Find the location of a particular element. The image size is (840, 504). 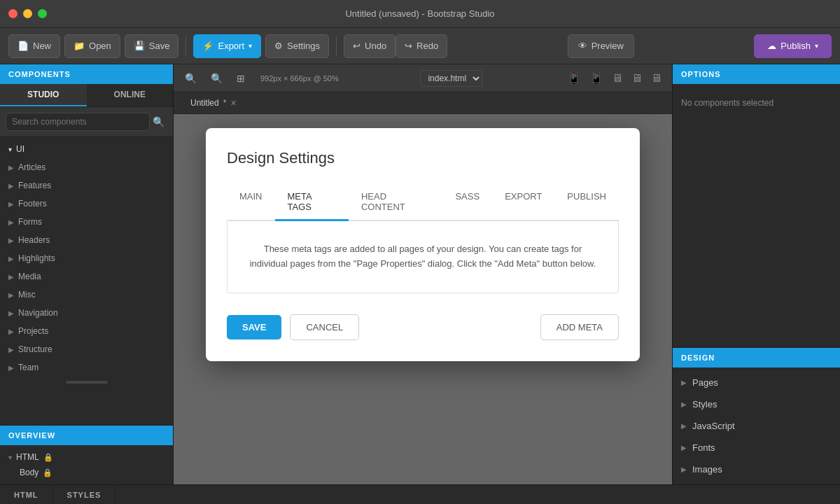

sidebar-item-headers: ▶ Headers is located at coordinates (87, 240).